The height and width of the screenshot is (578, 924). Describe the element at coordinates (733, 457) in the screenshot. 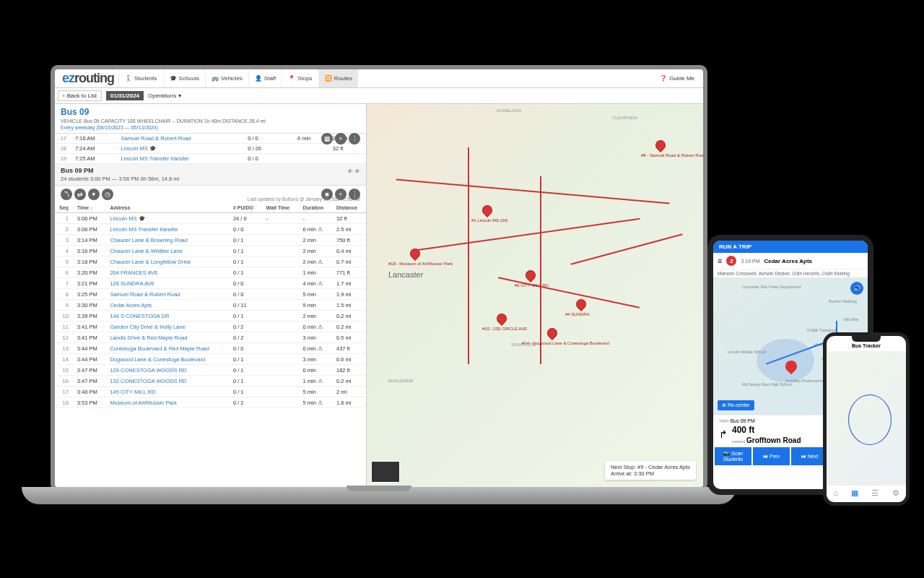

I see `scan-students-button: 📷 Scan Students` at that location.